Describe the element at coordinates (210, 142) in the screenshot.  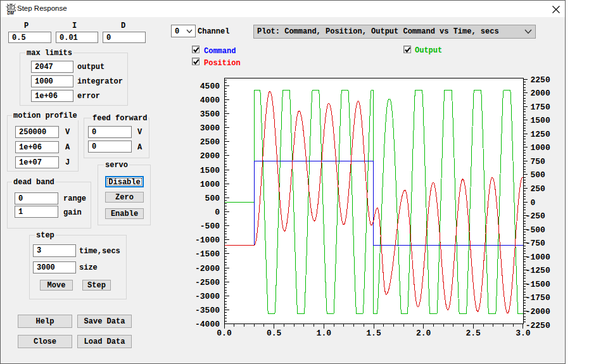
I see `svg-text: 2500` at that location.